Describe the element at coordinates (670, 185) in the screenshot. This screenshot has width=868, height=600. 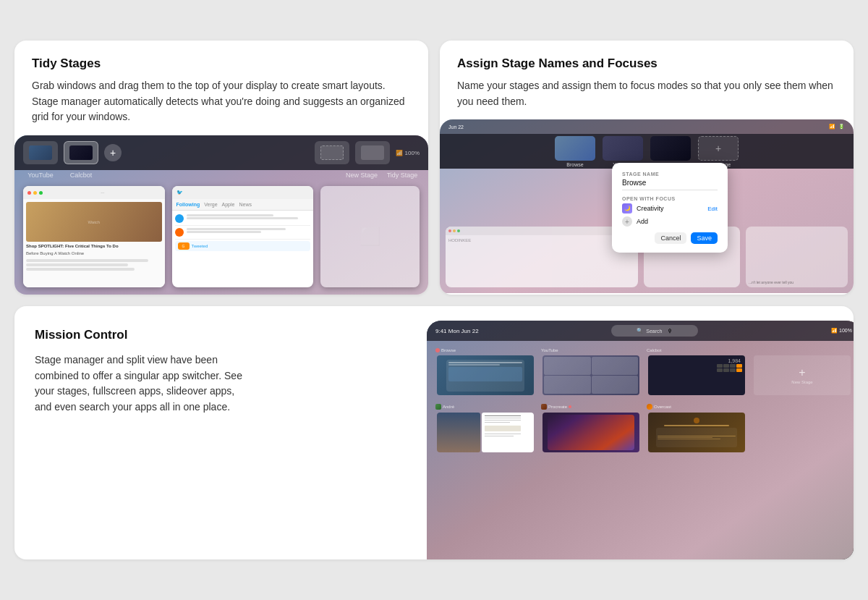
I see `popup-stage-name-input: Browse` at that location.